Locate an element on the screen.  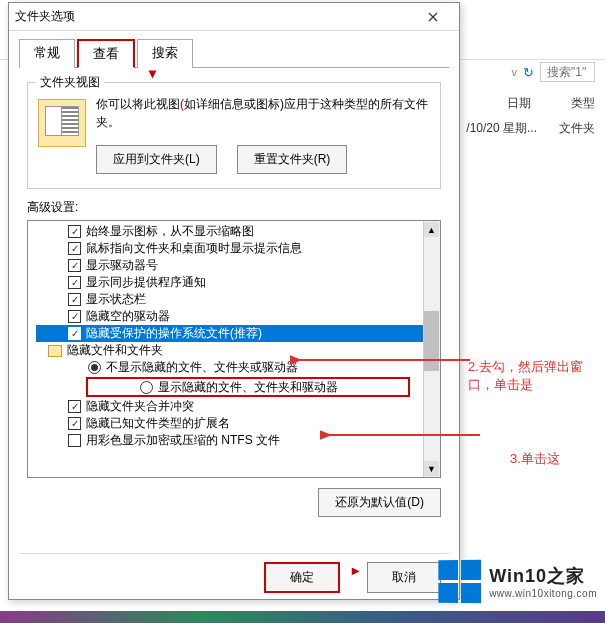
refresh-icon: ↻ is located at coordinates (528, 72).